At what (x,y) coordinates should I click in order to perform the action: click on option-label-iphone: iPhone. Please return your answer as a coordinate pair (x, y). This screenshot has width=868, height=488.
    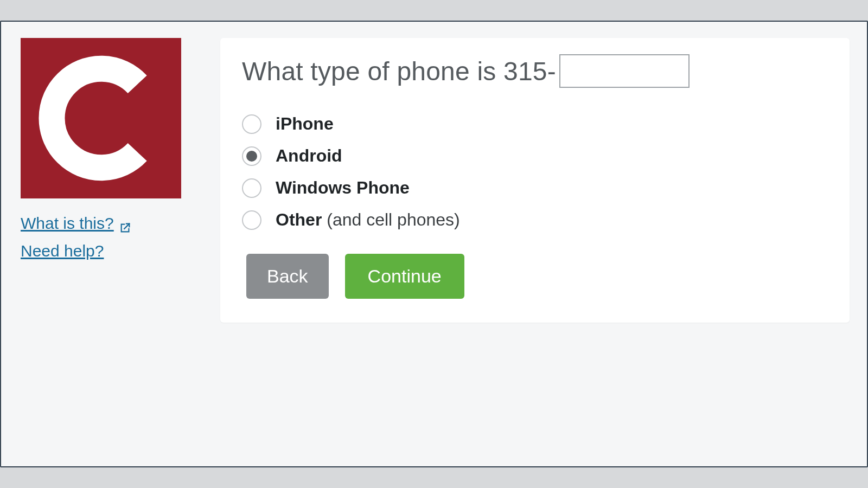
    Looking at the image, I should click on (305, 124).